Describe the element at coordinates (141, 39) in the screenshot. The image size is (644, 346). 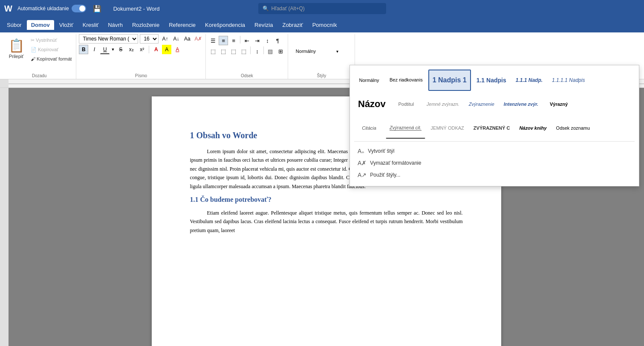
I see `font-row1: Times New Roman ( 16 A↑ A↓ Aa A✗` at that location.